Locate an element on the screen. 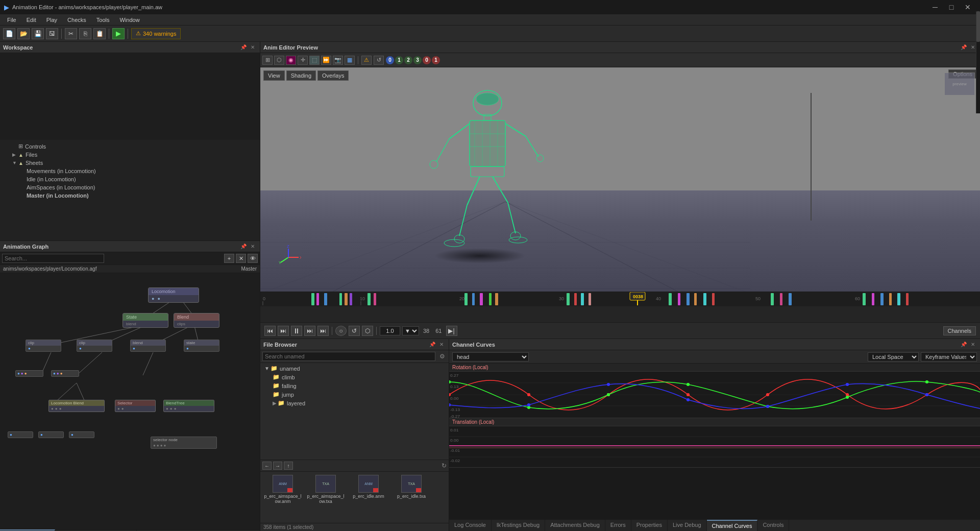 The image size is (980, 531). anim-graph-add-button: + is located at coordinates (229, 258).